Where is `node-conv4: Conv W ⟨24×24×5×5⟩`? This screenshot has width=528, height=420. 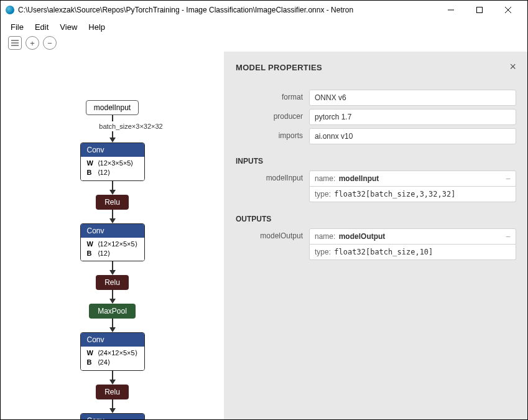
node-conv4: Conv W ⟨24×24×5×5⟩ is located at coordinates (113, 416).